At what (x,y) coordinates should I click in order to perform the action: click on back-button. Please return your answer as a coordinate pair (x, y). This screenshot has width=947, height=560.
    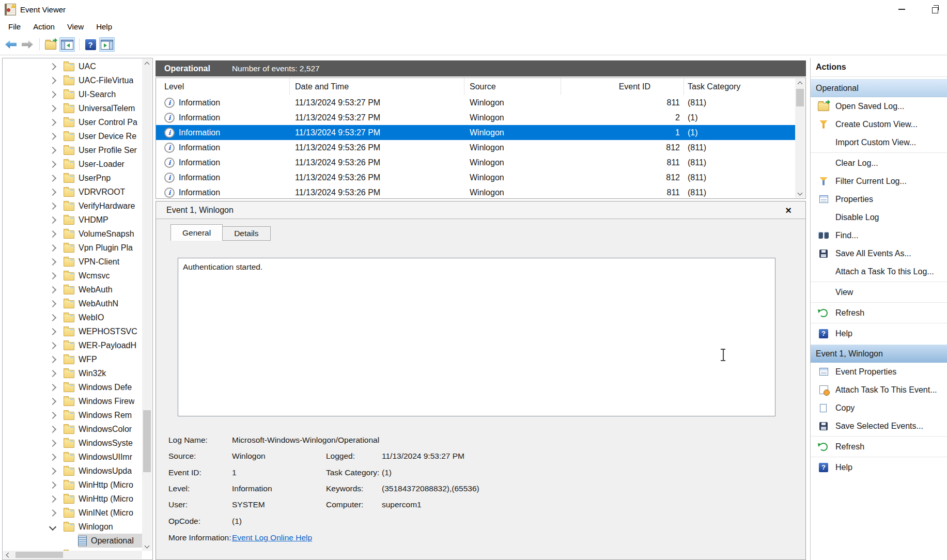
    Looking at the image, I should click on (11, 44).